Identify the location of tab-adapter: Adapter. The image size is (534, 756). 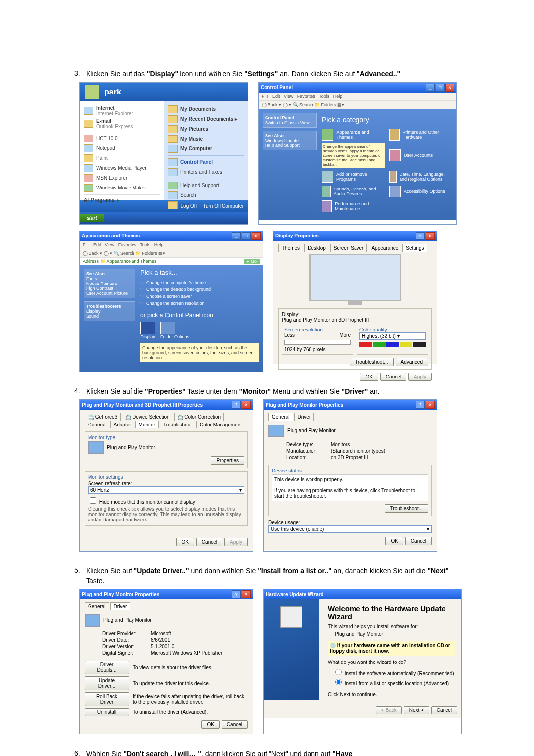
(123, 425).